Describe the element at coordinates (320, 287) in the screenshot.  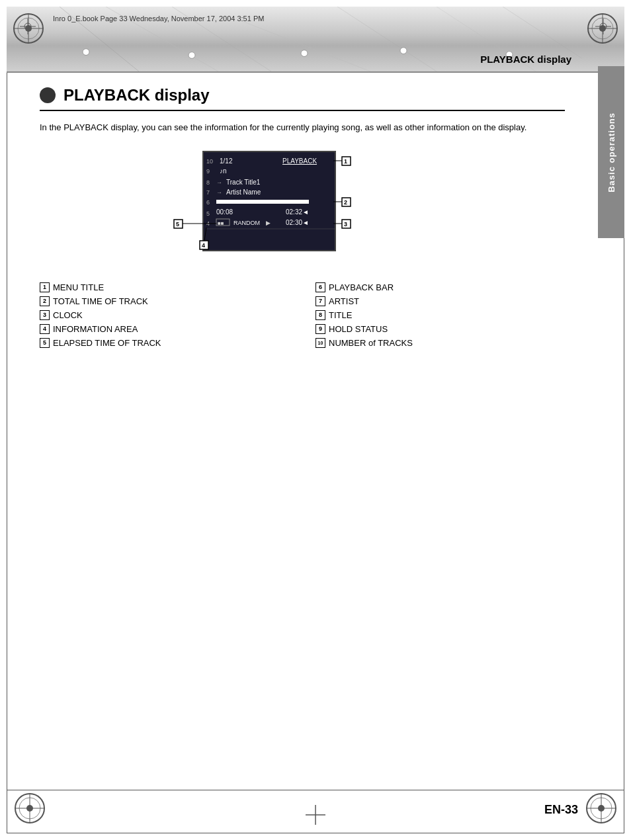
I see `legend-num-6: 6` at that location.